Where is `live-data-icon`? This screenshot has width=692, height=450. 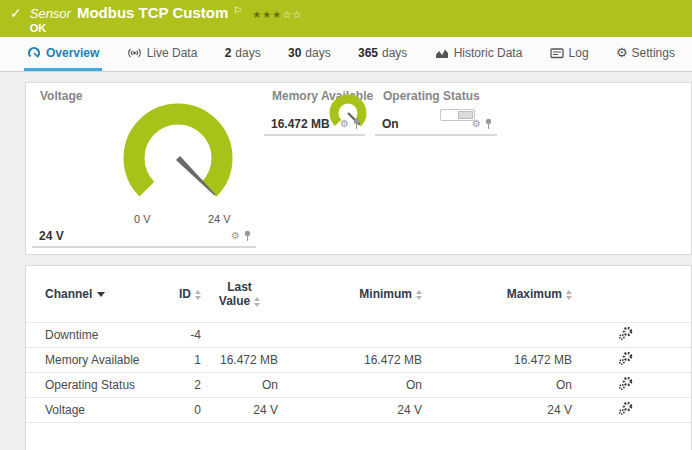 live-data-icon is located at coordinates (134, 53).